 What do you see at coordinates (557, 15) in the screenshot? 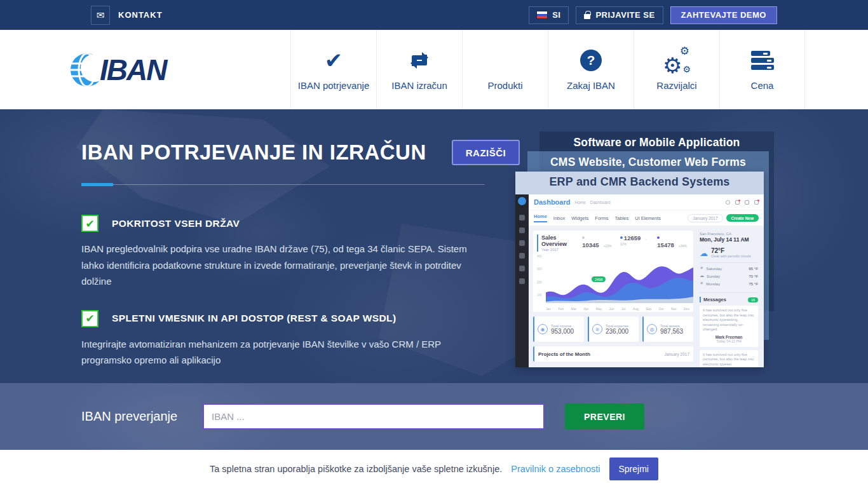
I see `language-label: SI` at bounding box center [557, 15].